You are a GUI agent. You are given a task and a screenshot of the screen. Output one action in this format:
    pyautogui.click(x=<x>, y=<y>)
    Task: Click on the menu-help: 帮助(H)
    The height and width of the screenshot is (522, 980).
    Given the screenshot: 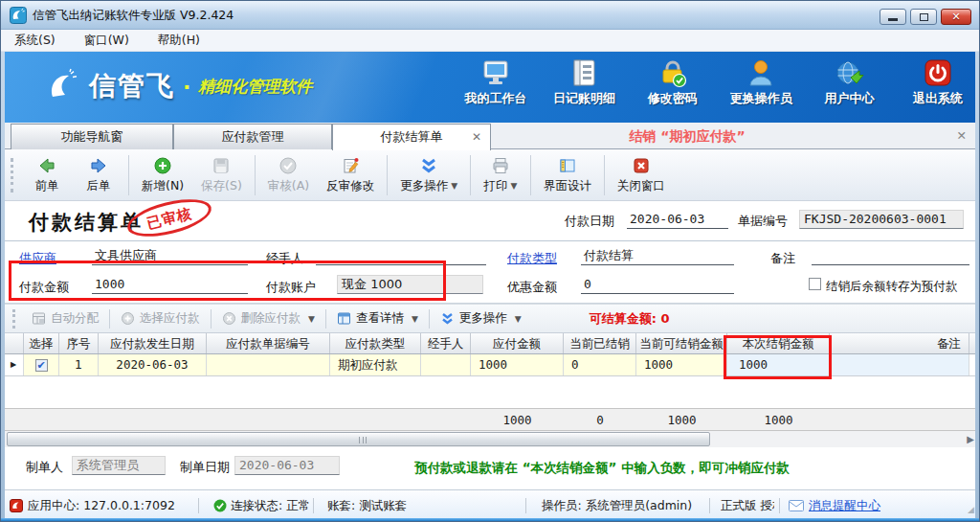 What is the action you would take?
    pyautogui.click(x=179, y=40)
    